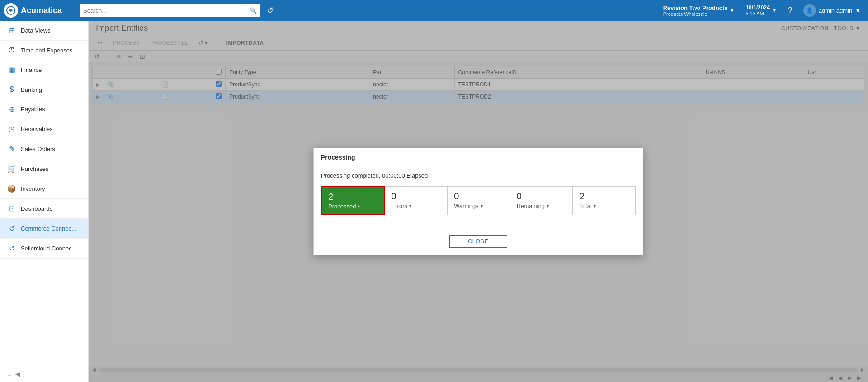  Describe the element at coordinates (44, 70) in the screenshot. I see `sidebar-item-finance: ▦ Finance` at that location.